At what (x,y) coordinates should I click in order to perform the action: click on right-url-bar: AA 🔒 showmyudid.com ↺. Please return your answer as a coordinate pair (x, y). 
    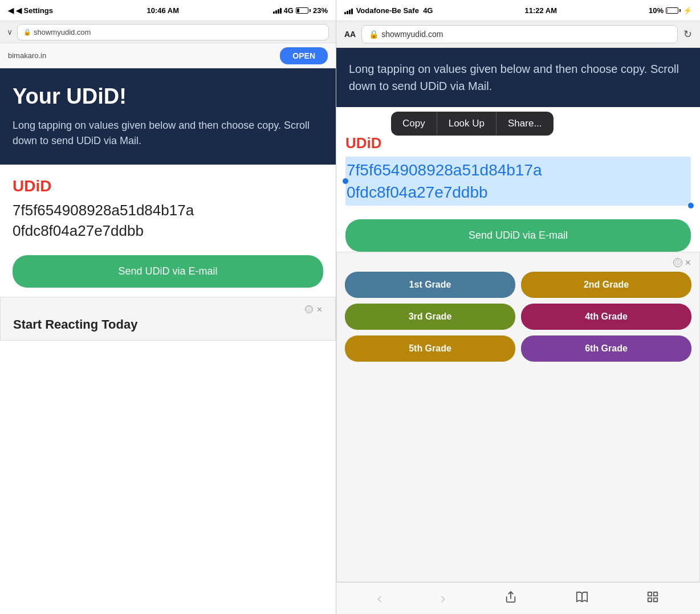
    Looking at the image, I should click on (518, 34).